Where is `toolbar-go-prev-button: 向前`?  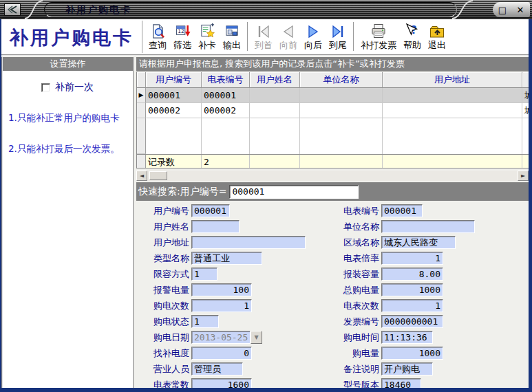 toolbar-go-prev-button: 向前 is located at coordinates (288, 36).